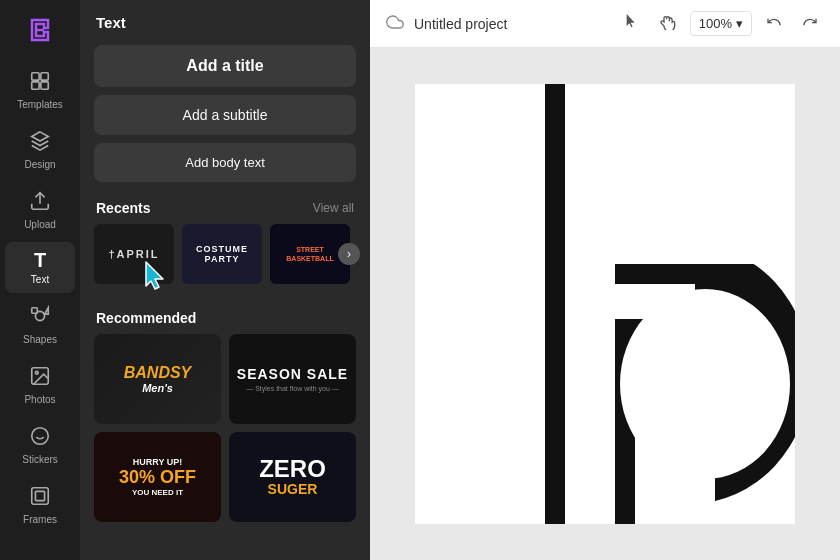 The height and width of the screenshot is (560, 840). What do you see at coordinates (668, 24) in the screenshot?
I see `hand-tool-button` at bounding box center [668, 24].